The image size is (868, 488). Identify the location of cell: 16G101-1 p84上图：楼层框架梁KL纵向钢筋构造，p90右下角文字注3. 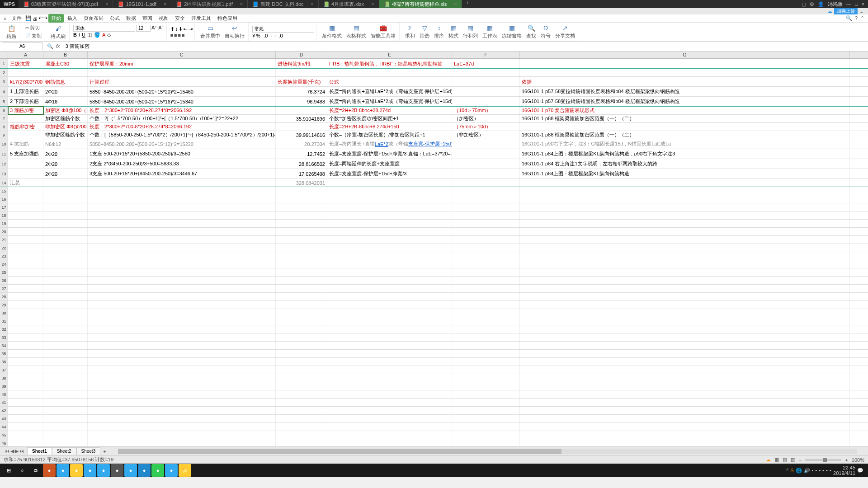
(685, 154).